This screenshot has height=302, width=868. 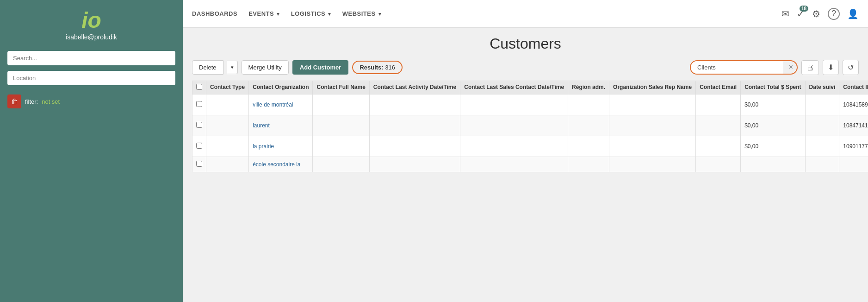 What do you see at coordinates (786, 14) in the screenshot?
I see `mail-icon: ✉` at bounding box center [786, 14].